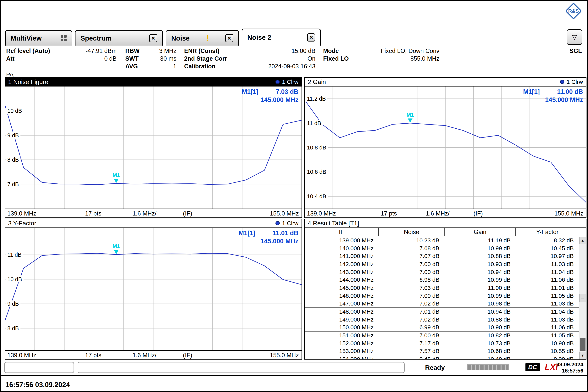  What do you see at coordinates (205, 58) in the screenshot?
I see `second-stage-corr-label: 2nd Stage Corr` at bounding box center [205, 58].